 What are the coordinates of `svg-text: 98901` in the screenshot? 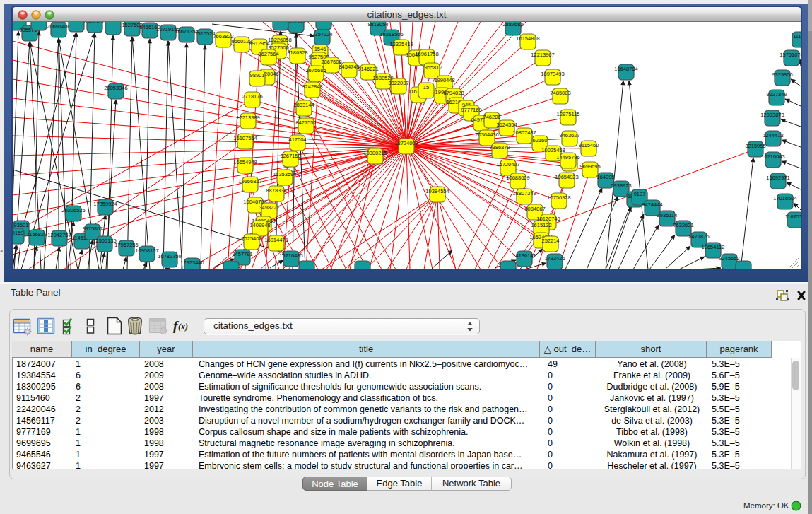 It's located at (257, 75).